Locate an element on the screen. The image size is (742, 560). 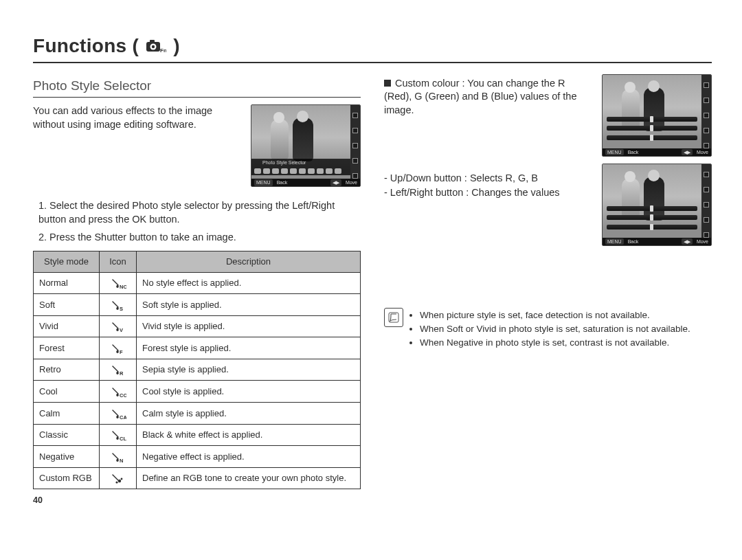
table-row: Retro R Sepia style is applied. is located at coordinates (197, 370).